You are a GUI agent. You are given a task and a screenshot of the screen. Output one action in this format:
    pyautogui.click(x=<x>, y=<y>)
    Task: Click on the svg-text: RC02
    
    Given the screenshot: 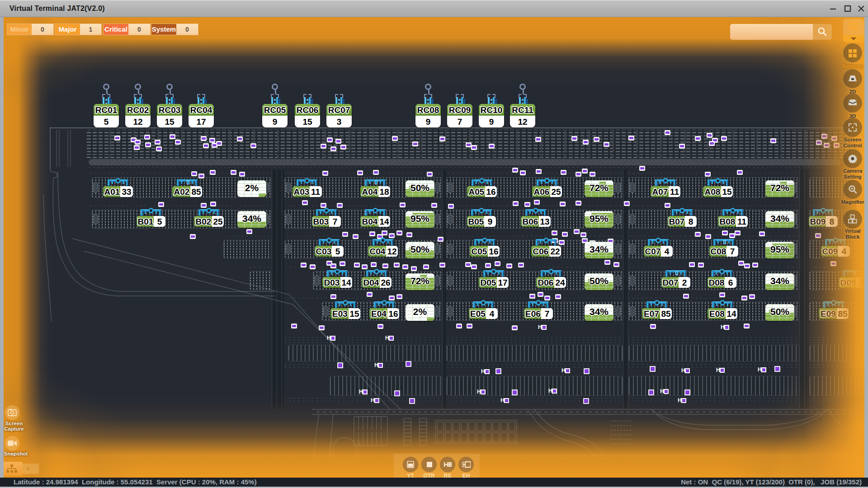 What is the action you would take?
    pyautogui.click(x=138, y=110)
    